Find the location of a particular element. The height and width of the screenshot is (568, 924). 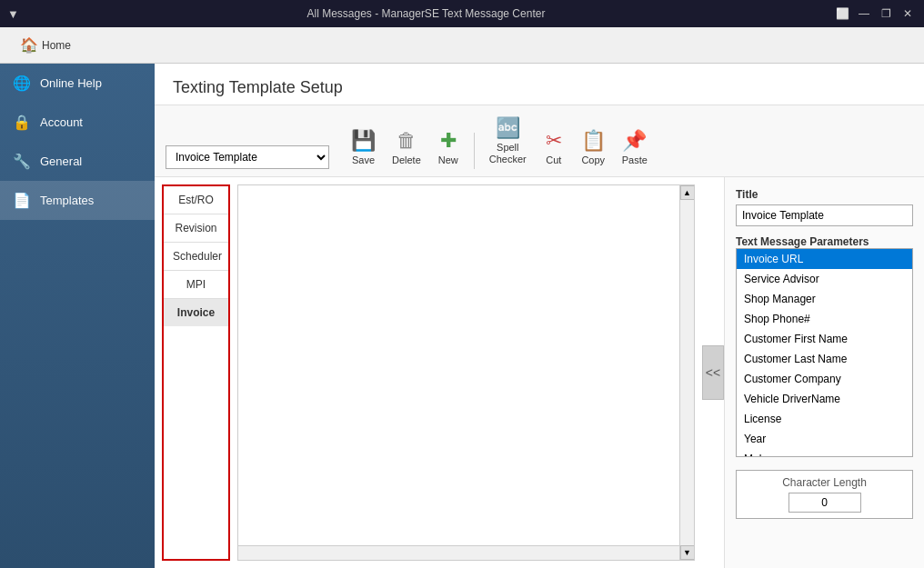

param-item: Customer Last Name is located at coordinates (824, 359).